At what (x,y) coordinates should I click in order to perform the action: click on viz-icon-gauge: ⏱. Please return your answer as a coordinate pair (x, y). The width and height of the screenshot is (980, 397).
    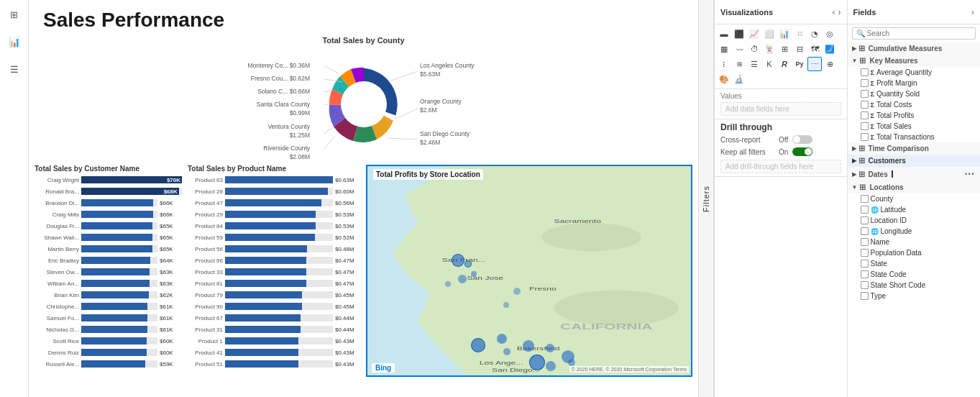
    Looking at the image, I should click on (754, 49).